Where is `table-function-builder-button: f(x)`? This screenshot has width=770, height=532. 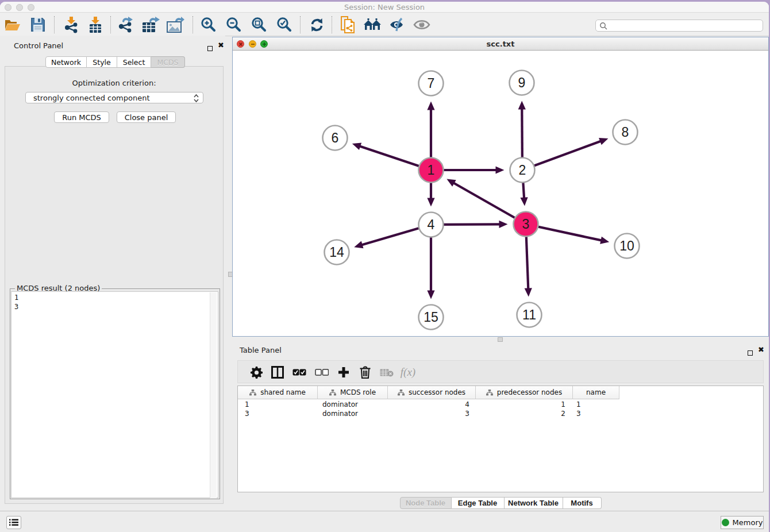
table-function-builder-button: f(x) is located at coordinates (408, 372).